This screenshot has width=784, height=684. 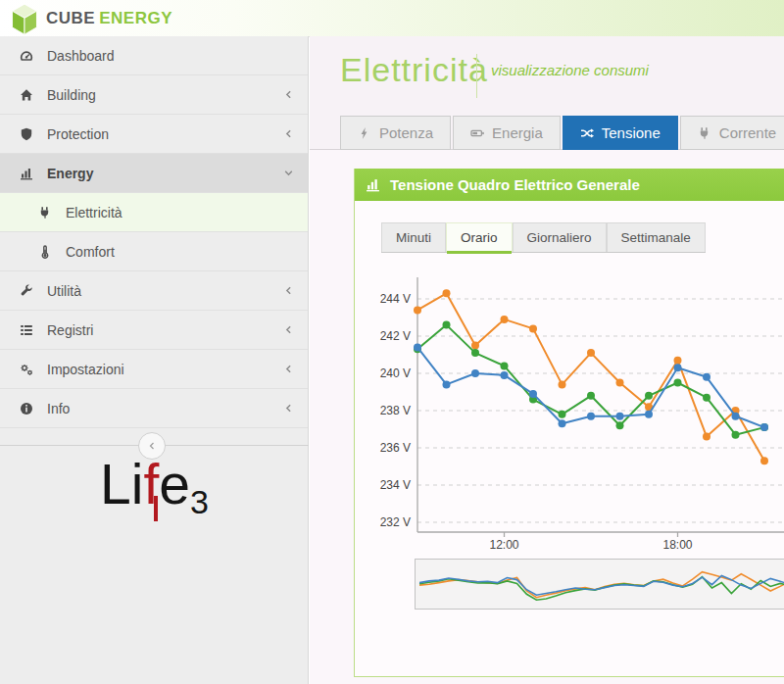 What do you see at coordinates (65, 291) in the screenshot?
I see `sidebar-item-label: Utilità` at bounding box center [65, 291].